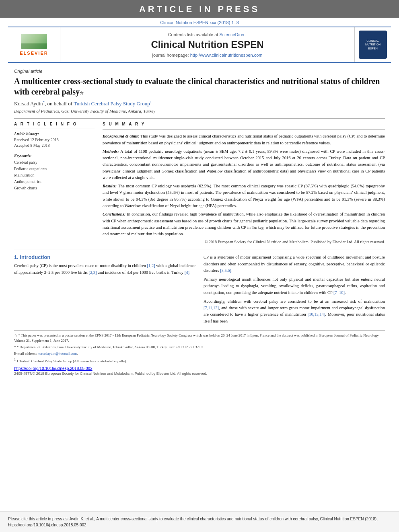 This screenshot has height=532, width=399. What do you see at coordinates (53, 368) in the screenshot?
I see `doi-url: https://doi.org/10.1016/j.clnesp.2018.05…` at bounding box center [53, 368].